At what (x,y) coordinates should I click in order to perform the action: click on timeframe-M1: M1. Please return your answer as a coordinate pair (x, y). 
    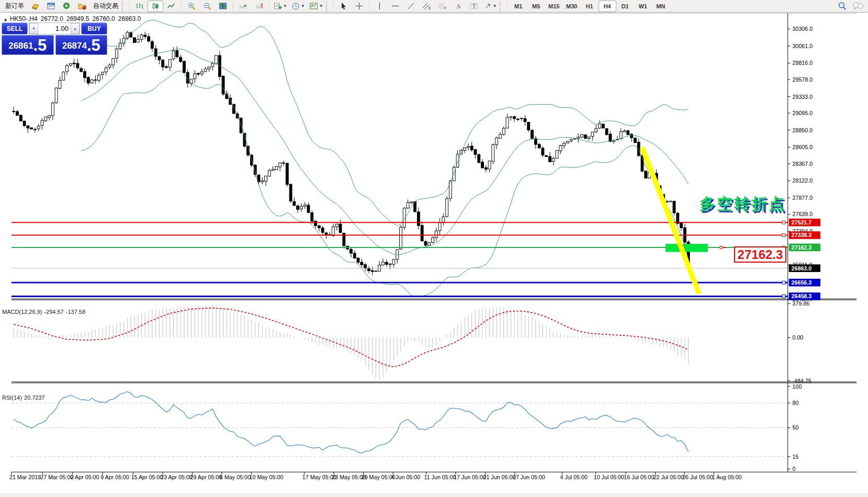
    Looking at the image, I should click on (518, 6).